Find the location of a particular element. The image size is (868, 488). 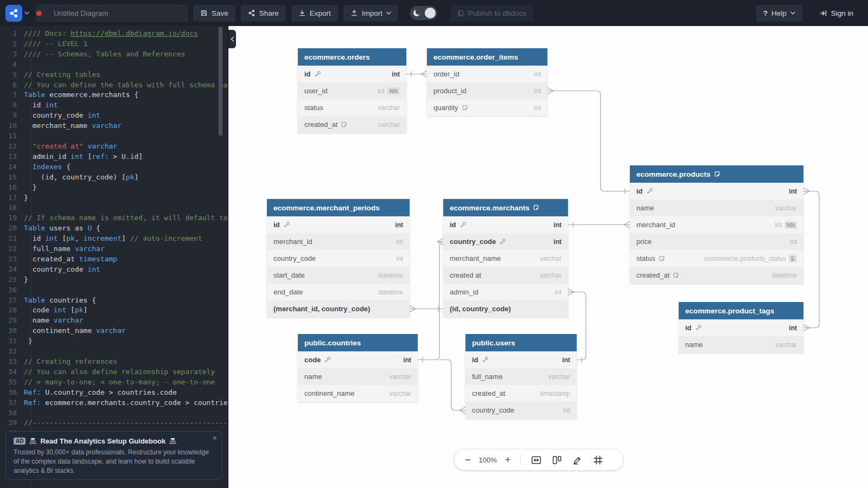

code-line: 8 id int is located at coordinates (114, 105).